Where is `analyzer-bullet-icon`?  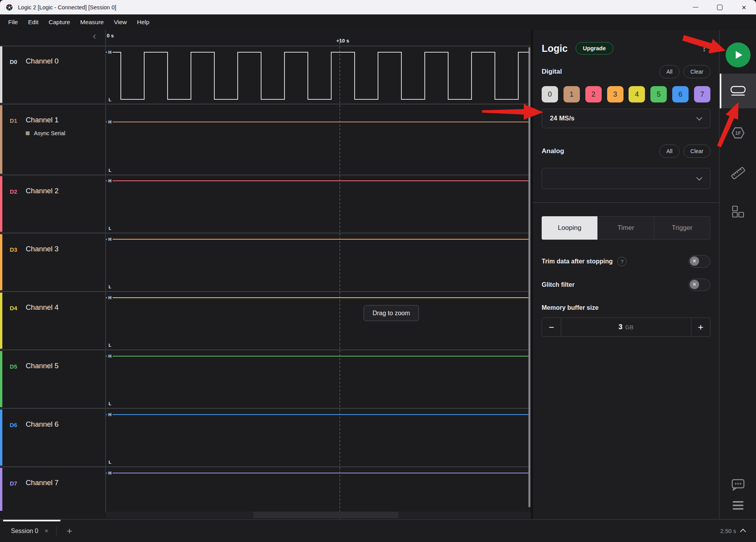 analyzer-bullet-icon is located at coordinates (28, 133).